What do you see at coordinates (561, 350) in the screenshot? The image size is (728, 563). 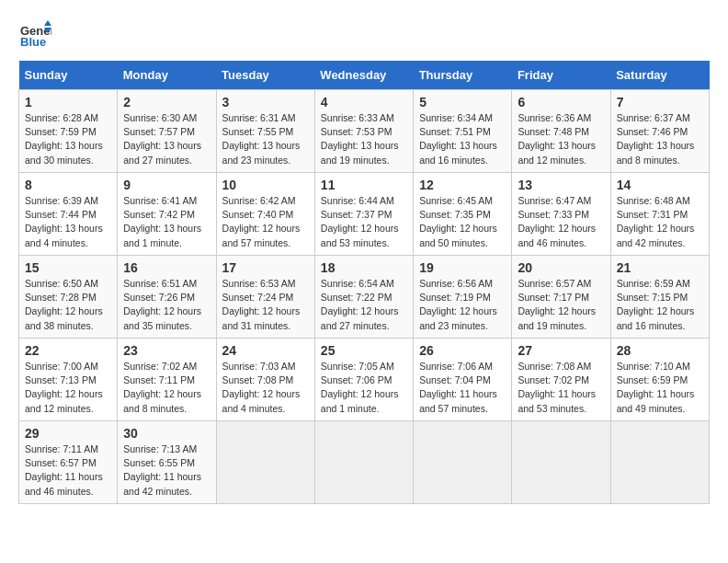 I see `day-number: 27` at bounding box center [561, 350].